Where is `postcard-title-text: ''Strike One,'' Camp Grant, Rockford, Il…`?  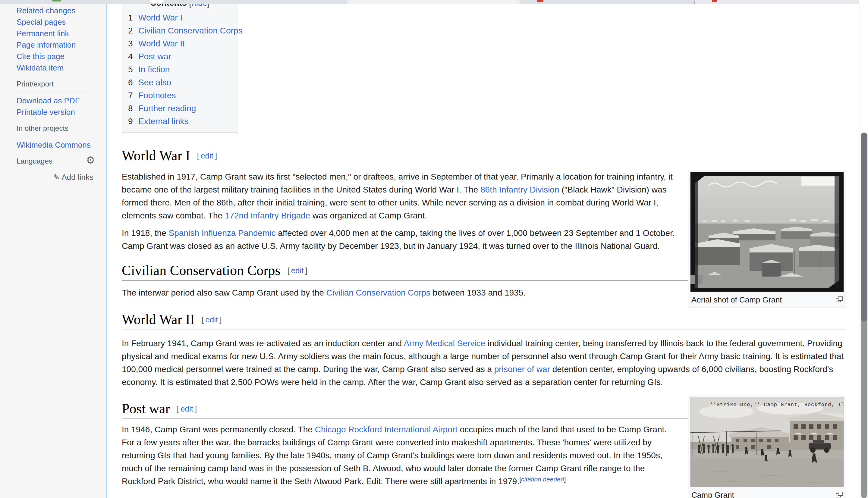
postcard-title-text: ''Strike One,'' Camp Grant, Rockford, Il… is located at coordinates (777, 405).